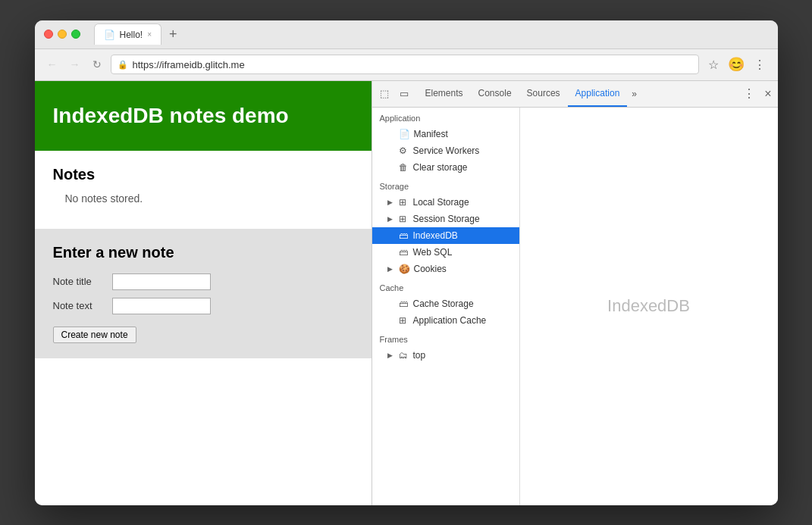  I want to click on tab-close-button: ×, so click(149, 35).